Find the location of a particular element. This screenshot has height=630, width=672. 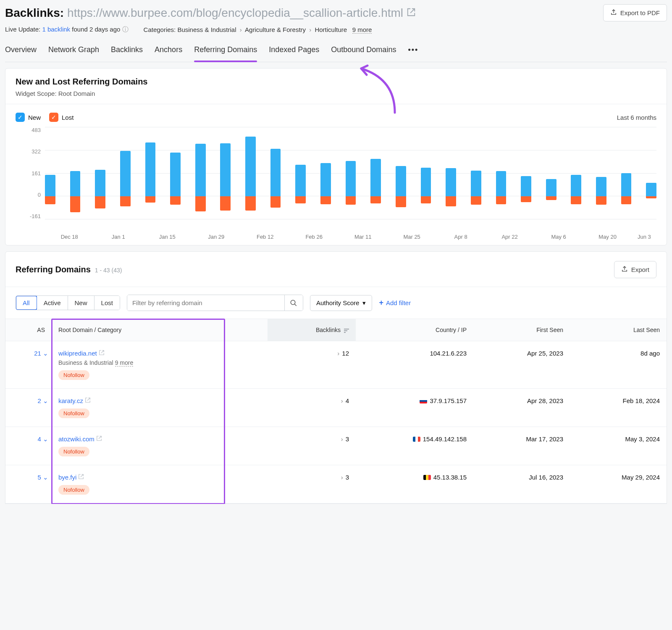

tab-indexed-pages: Indexed Pages is located at coordinates (294, 52).